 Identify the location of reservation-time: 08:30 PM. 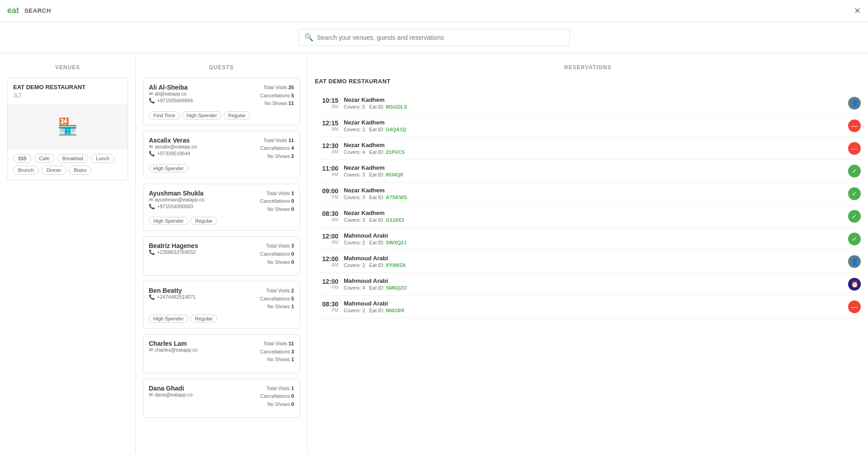
(327, 307).